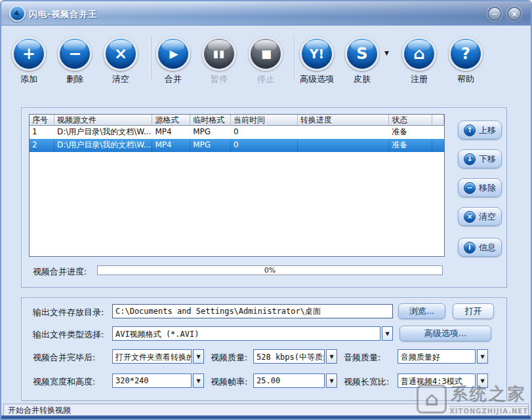 The image size is (532, 420). Describe the element at coordinates (121, 61) in the screenshot. I see `toolbar-clear-button: × 清空` at that location.